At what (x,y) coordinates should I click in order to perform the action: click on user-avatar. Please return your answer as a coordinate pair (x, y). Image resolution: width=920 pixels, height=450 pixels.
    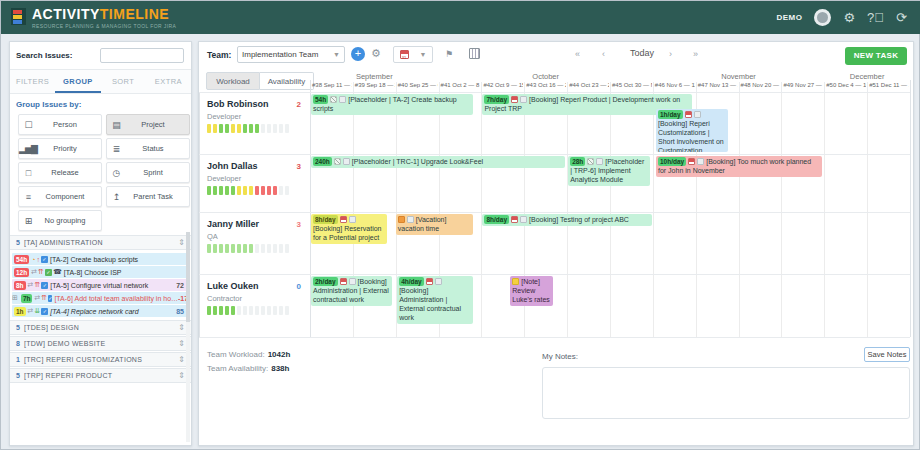
    Looking at the image, I should click on (822, 18).